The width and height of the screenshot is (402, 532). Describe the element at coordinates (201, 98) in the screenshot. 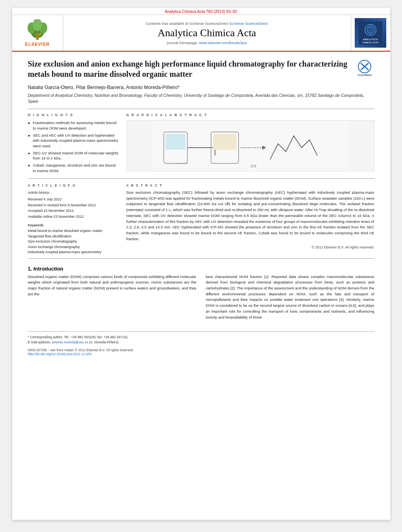

I see `affiliation: Department of Analytical Chemistry, Nutr…` at that location.